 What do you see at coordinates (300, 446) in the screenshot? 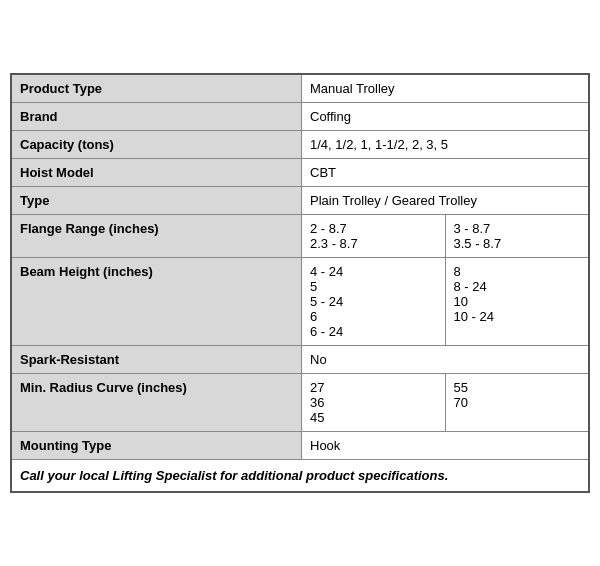
I see `row-mounting-type: Mounting Type Hook` at bounding box center [300, 446].